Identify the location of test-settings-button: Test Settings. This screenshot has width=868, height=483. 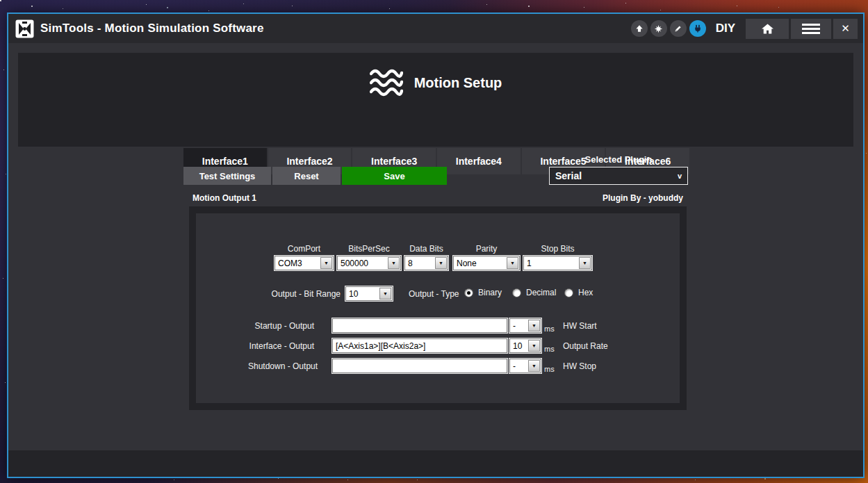
(227, 176).